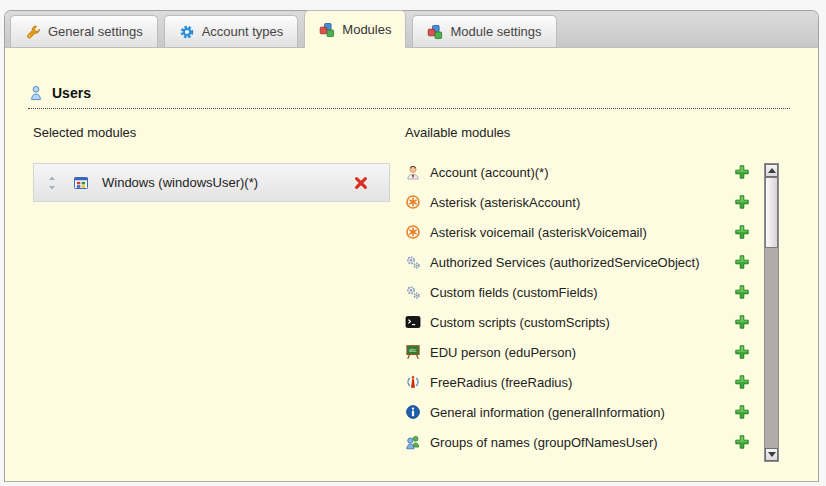 This screenshot has height=486, width=826. What do you see at coordinates (72, 93) in the screenshot?
I see `section-title: Users` at bounding box center [72, 93].